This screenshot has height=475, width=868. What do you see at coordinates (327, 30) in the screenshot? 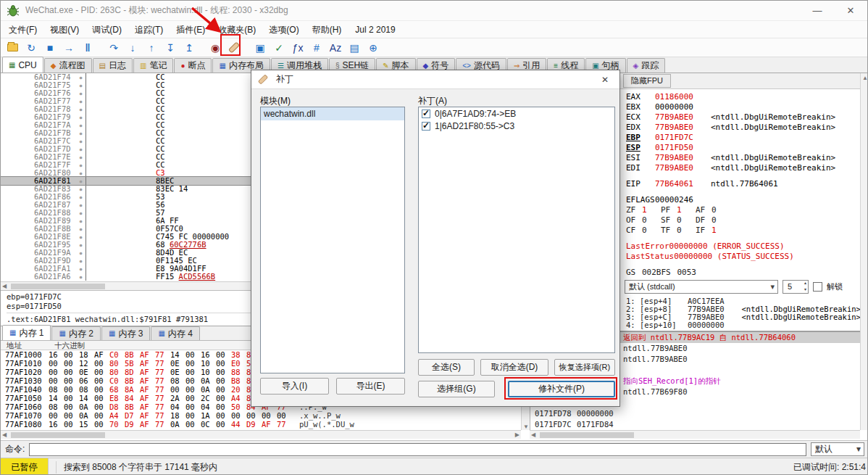
I see `menu-help: 帮助(H)` at bounding box center [327, 30].